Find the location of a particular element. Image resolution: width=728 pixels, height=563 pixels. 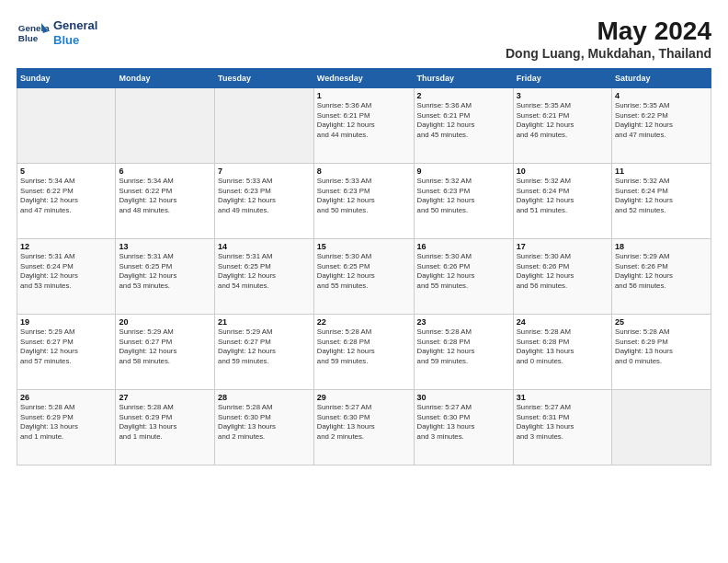

calendar-cell: 26Sunrise: 5:28 AM Sunset: 6:29 PM Dayli… is located at coordinates (66, 428).